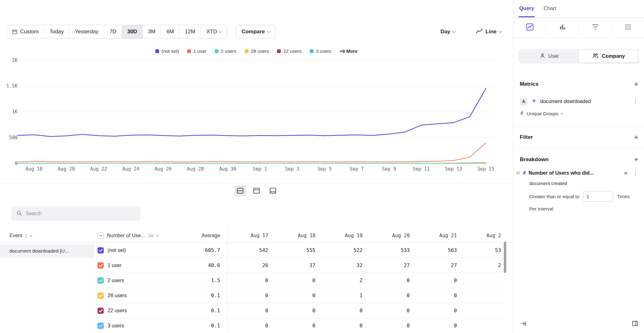 This screenshot has width=644, height=333. What do you see at coordinates (527, 9) in the screenshot?
I see `tab-query: Query` at bounding box center [527, 9].